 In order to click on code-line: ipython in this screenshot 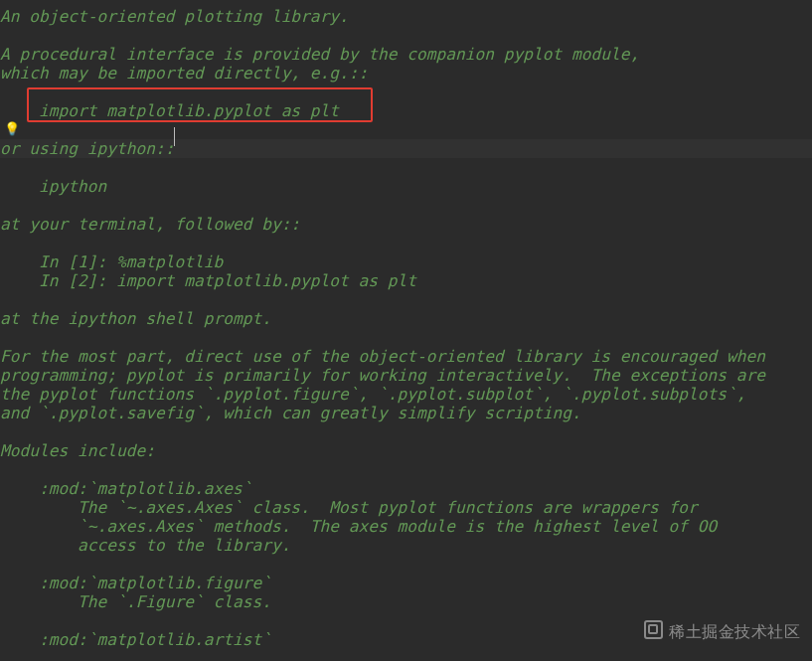, I will do `click(406, 187)`.